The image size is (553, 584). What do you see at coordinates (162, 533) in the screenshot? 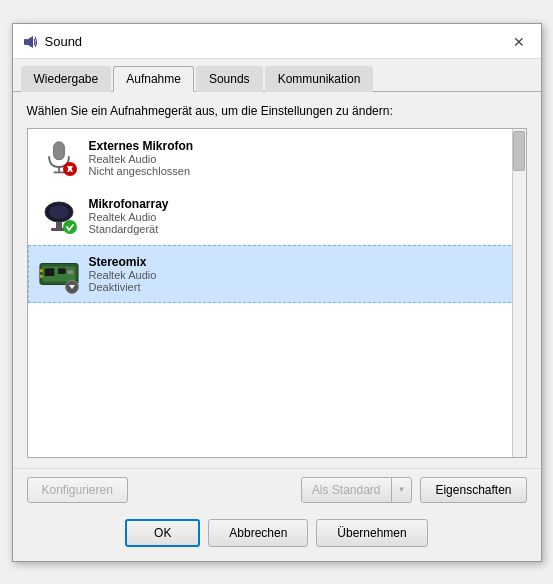
I see `ok-button: OK` at bounding box center [162, 533].